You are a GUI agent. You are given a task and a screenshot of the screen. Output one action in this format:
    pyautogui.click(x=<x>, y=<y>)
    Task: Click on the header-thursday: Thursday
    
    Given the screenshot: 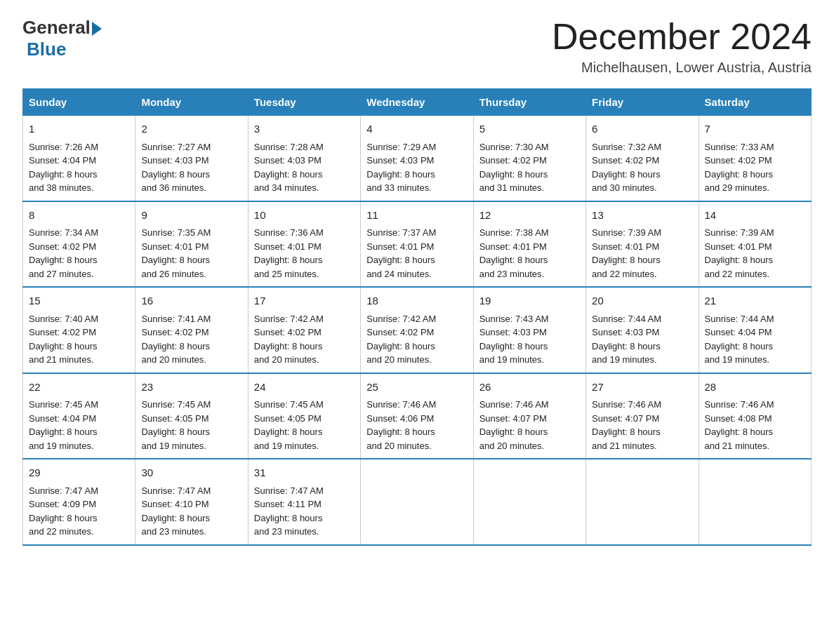 What is the action you would take?
    pyautogui.click(x=529, y=102)
    